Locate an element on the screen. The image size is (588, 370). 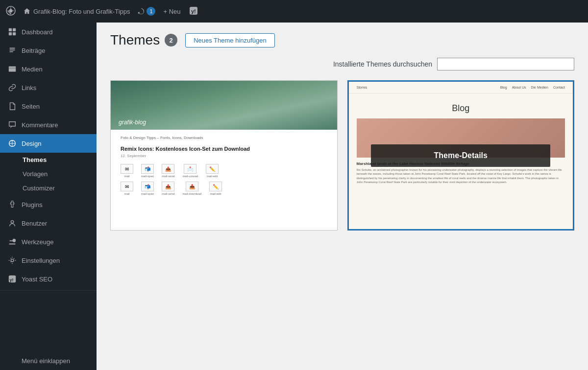
grafik-article-title: Remix Icons: Kostenloses Icon-Set zum Do… is located at coordinates (224, 149).